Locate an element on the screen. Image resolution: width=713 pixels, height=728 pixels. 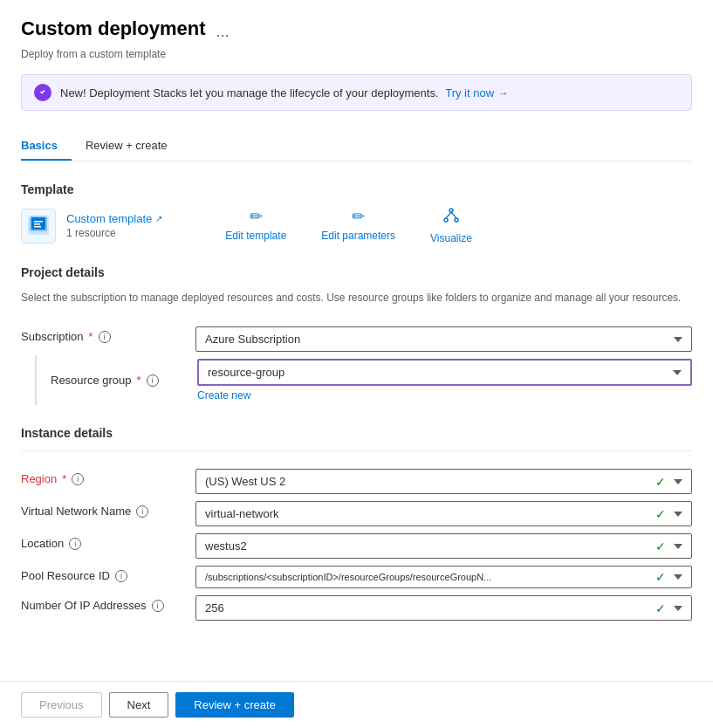
resource-group-select-group: resource-group is located at coordinates (445, 372).